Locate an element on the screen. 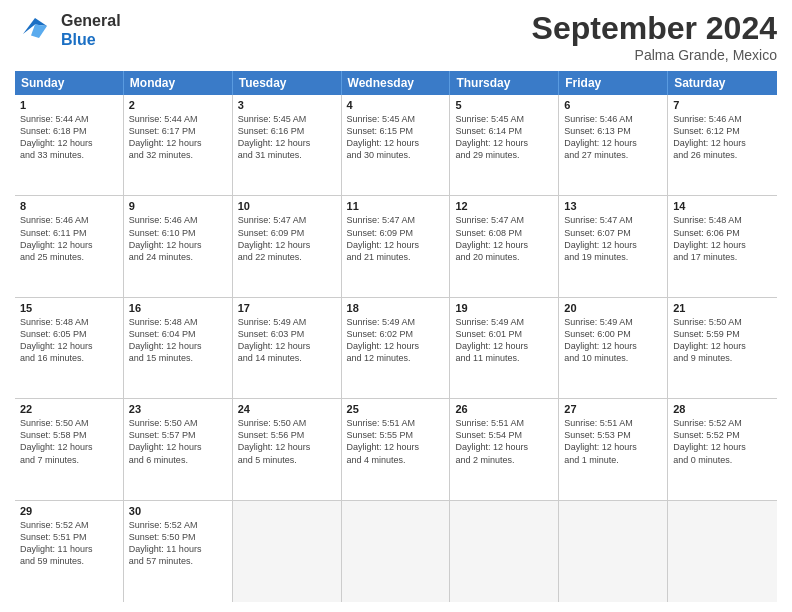  day-cell-30: 30Sunrise: 5:52 AM Sunset: 5:50 PM Dayli… is located at coordinates (178, 552).